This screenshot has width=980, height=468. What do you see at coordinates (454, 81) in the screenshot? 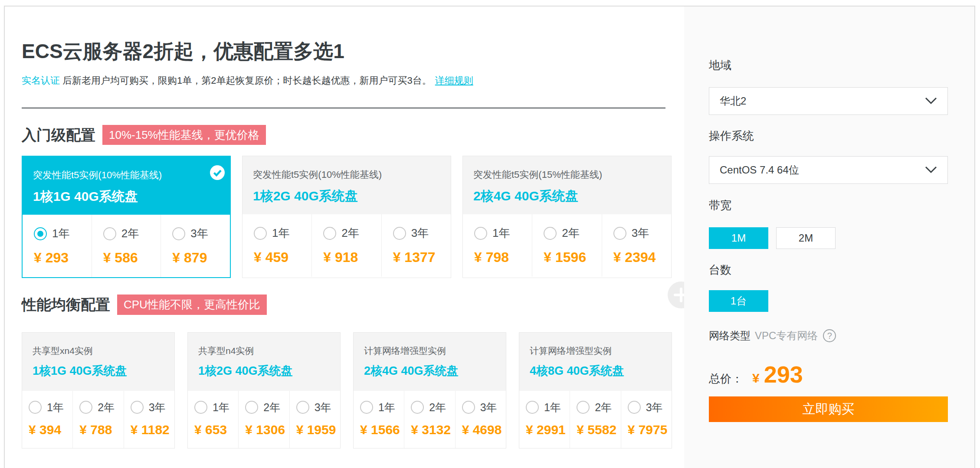
I see `detail-rules-link: 详细规则` at bounding box center [454, 81].